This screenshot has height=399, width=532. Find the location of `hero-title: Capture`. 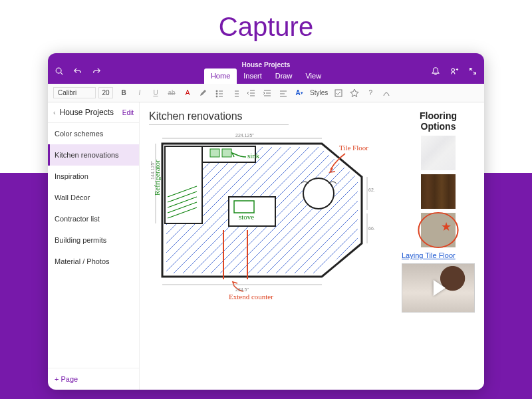

hero-title: Capture is located at coordinates (266, 21).